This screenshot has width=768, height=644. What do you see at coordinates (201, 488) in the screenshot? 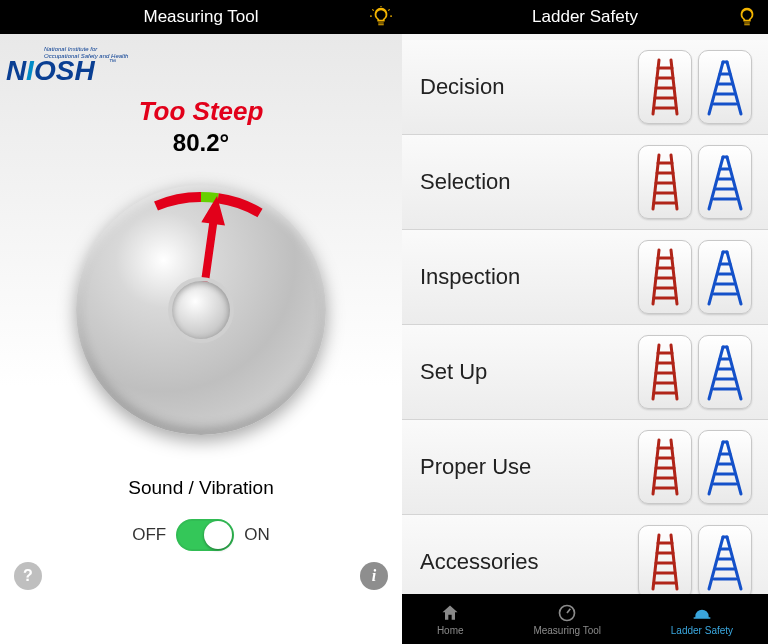
I see `sound-vibration-label: Sound / Vibration` at bounding box center [201, 488].